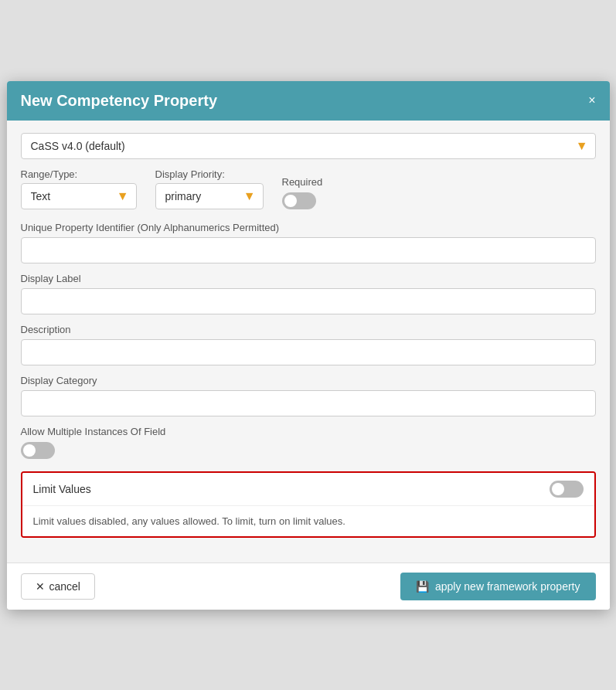 This screenshot has height=690, width=616. What do you see at coordinates (308, 243) in the screenshot?
I see `unique-property-section: Unique Property Identifier (Only Alphanu…` at bounding box center [308, 243].